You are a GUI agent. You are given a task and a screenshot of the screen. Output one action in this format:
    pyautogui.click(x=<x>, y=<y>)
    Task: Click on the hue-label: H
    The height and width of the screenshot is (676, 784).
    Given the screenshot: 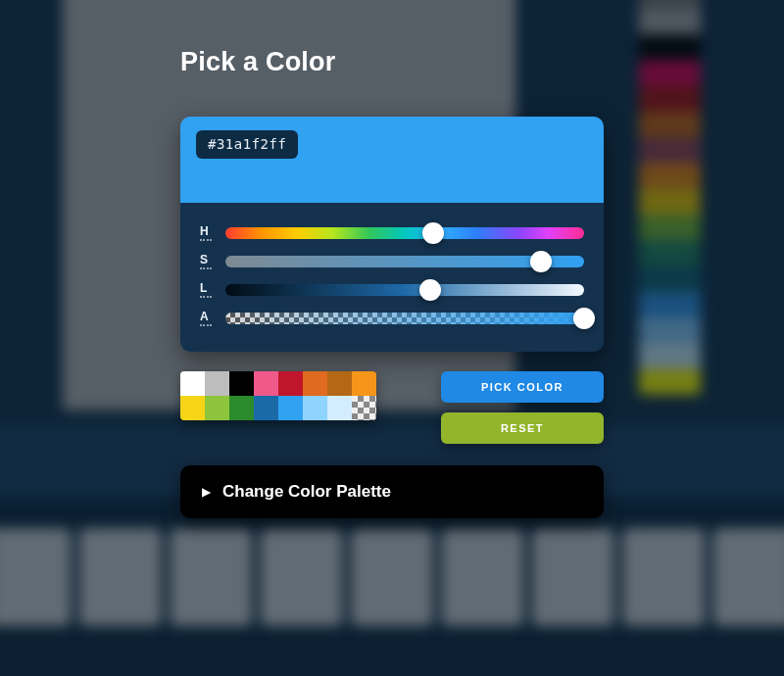 What is the action you would take?
    pyautogui.click(x=206, y=233)
    